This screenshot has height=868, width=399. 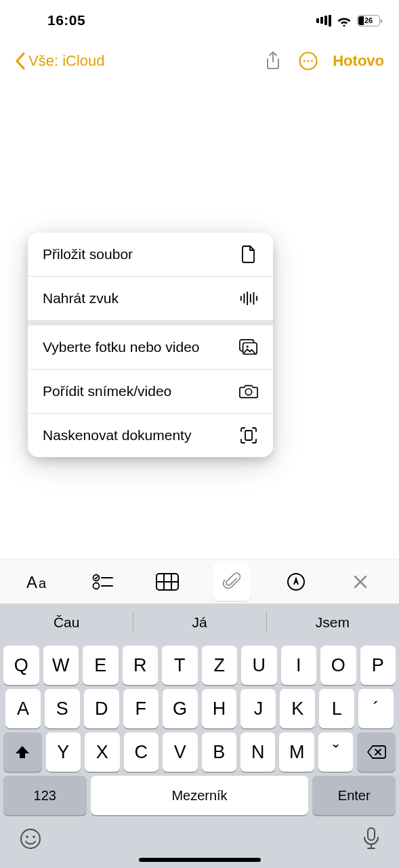 I want to click on key-q: Q, so click(x=22, y=665).